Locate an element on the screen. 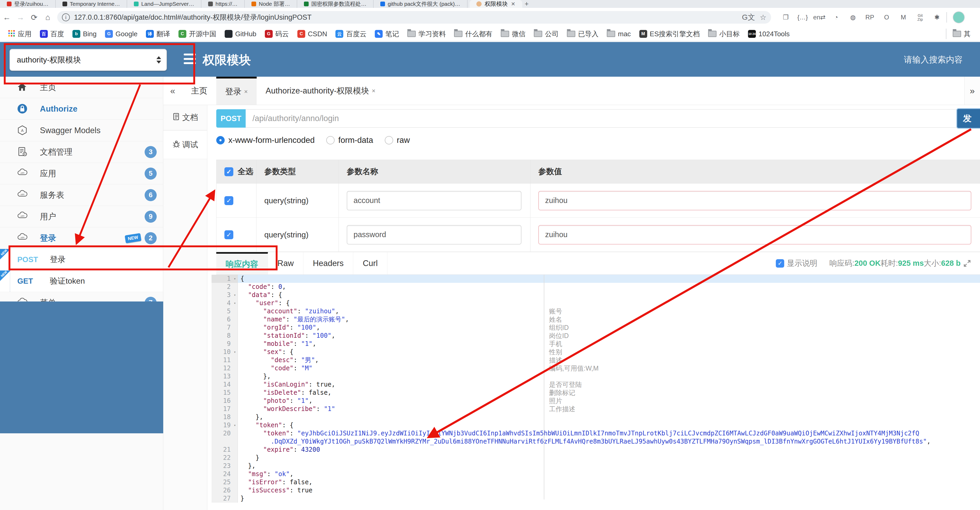  request-path-input: /api/authority/anno/login is located at coordinates (613, 118).